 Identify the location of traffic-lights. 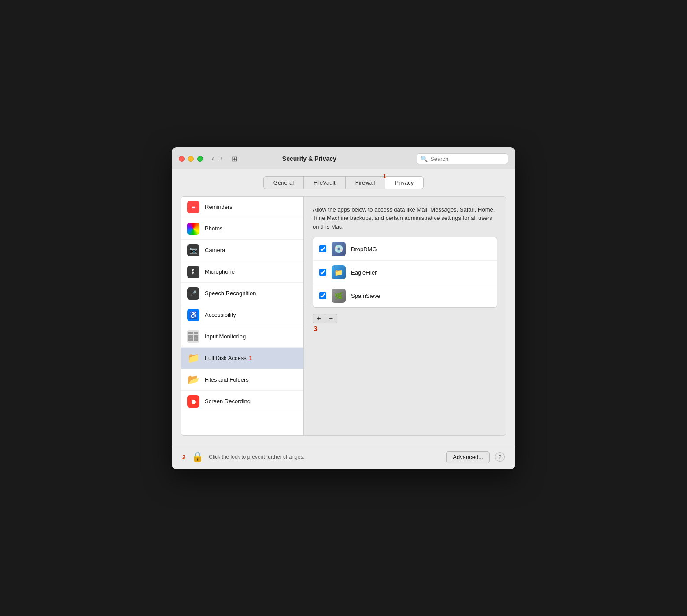
(191, 159).